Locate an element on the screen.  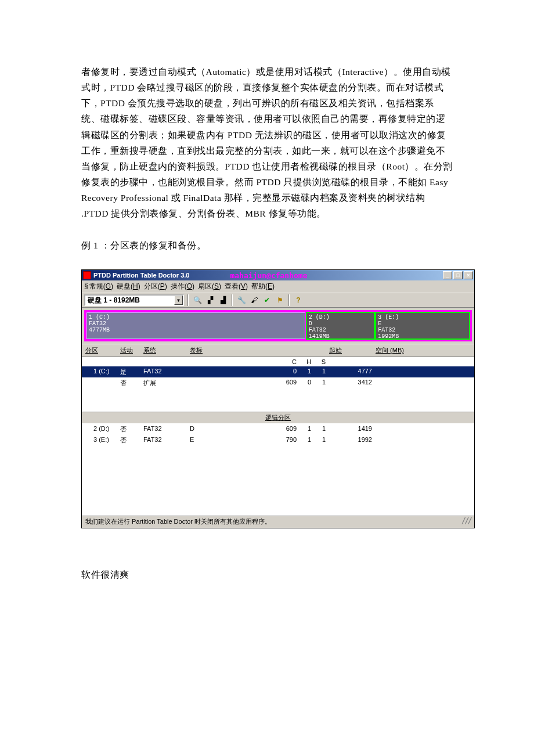
menu-view: 查看(V) is located at coordinates (236, 287).